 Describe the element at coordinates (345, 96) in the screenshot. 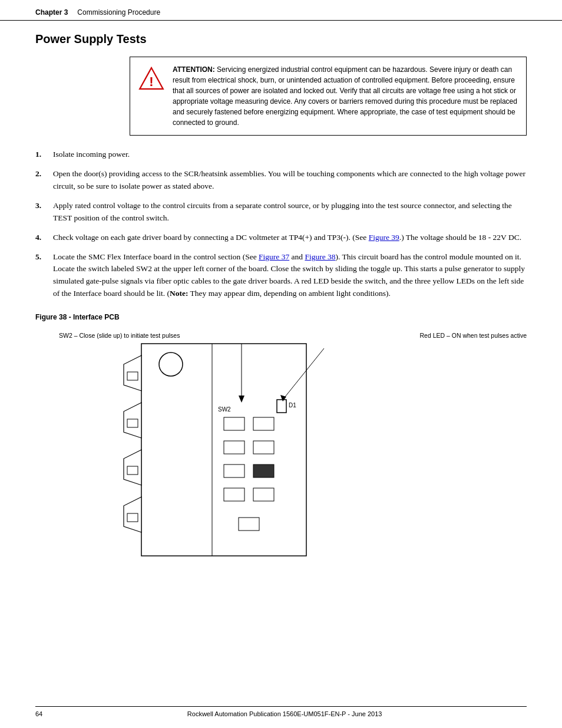

I see `attention-text: ATTENTION: Servicing energized industria…` at that location.